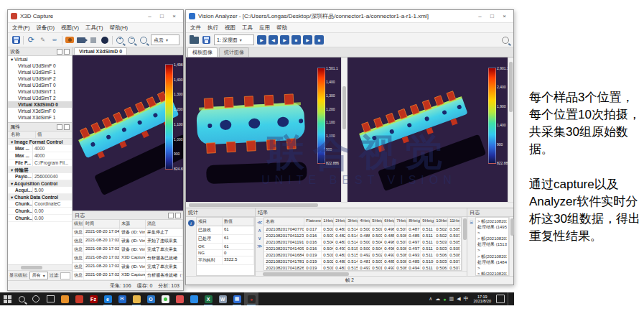 The height and width of the screenshot is (319, 644). Describe the element at coordinates (431, 299) in the screenshot. I see `tray-expand-icon: ∧` at that location.